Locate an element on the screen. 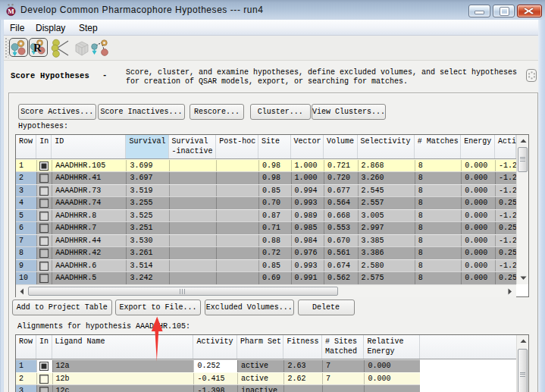 Image resolution: width=545 pixels, height=392 pixels. svg-text: R is located at coordinates (38, 48).